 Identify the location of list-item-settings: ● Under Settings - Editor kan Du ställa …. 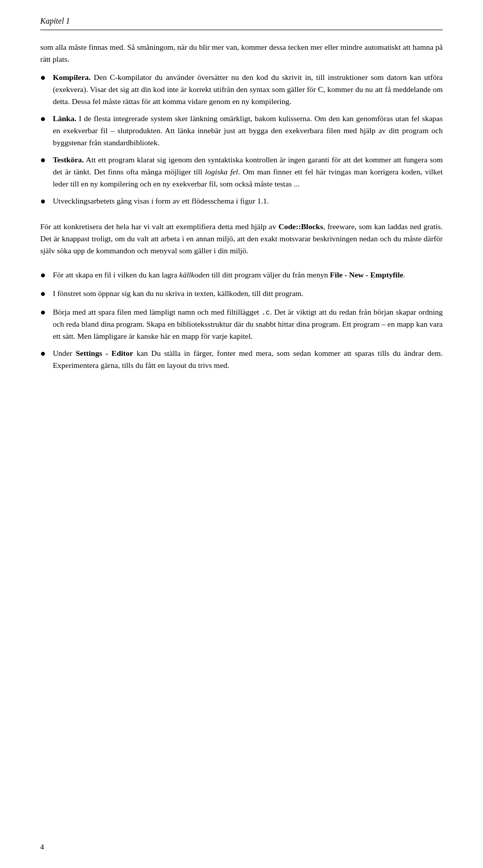
(242, 359).